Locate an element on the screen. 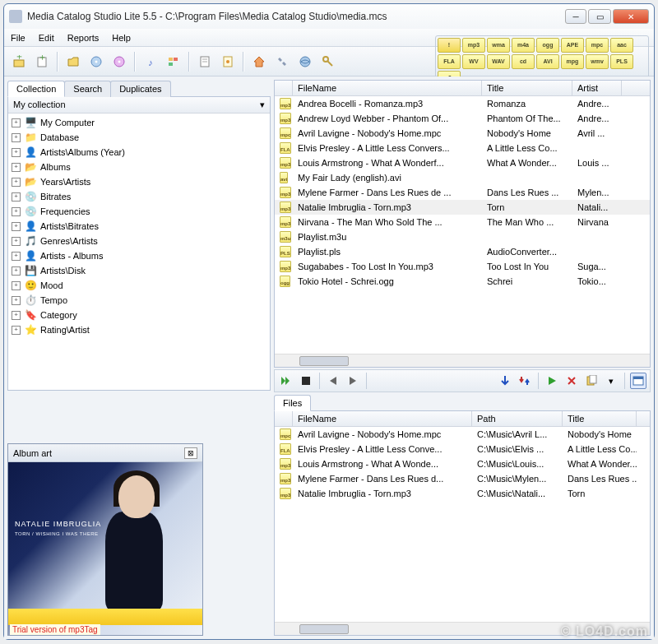 This screenshot has height=644, width=658. filter-mp3: mp3 is located at coordinates (474, 45).